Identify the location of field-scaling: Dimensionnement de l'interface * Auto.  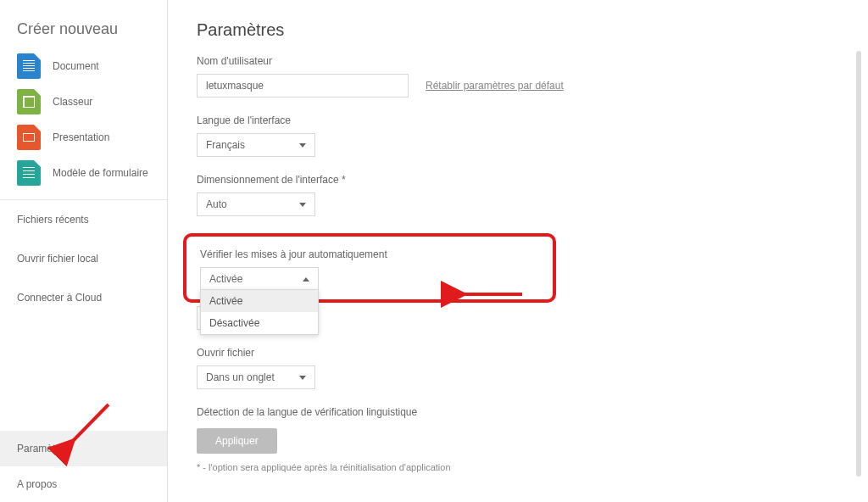
(518, 195).